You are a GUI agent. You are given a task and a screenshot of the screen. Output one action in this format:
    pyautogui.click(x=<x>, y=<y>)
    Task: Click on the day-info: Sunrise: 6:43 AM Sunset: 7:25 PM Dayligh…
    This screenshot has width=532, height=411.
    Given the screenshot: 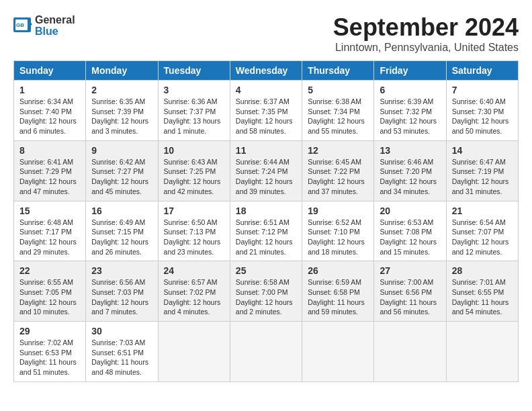 What is the action you would take?
    pyautogui.click(x=194, y=177)
    